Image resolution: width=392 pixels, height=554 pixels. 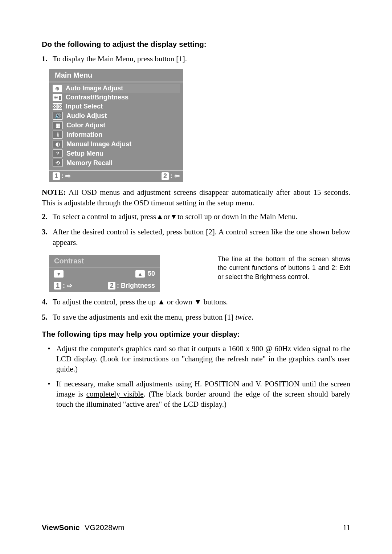 I want to click on step-4-number: 4., so click(x=47, y=302).